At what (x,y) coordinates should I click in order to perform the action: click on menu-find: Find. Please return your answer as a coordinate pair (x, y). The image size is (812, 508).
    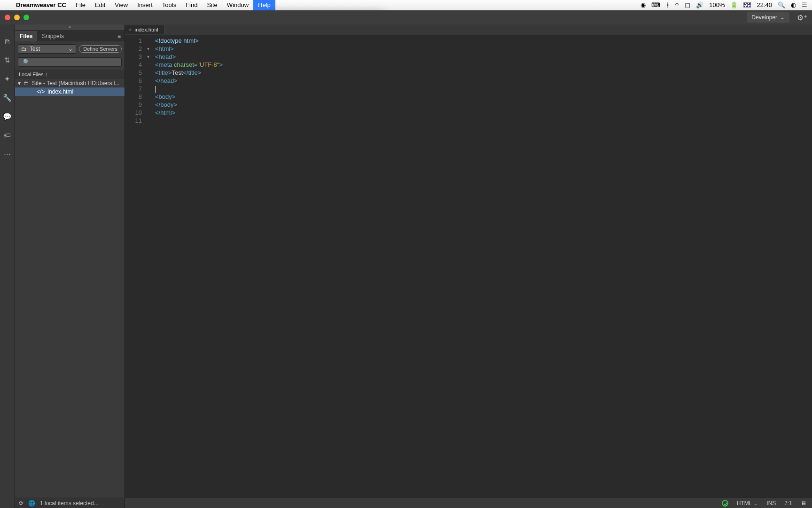
    Looking at the image, I should click on (192, 5).